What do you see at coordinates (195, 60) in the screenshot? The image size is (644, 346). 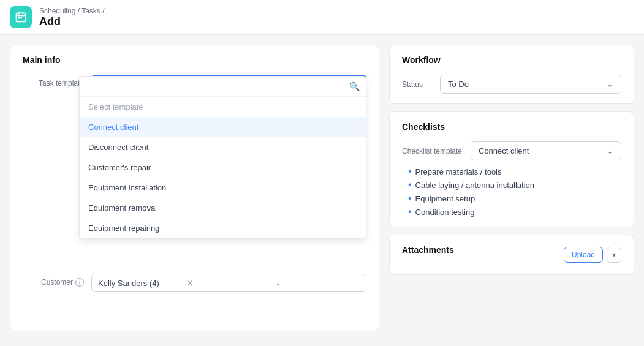 I see `main-info-title: Main info` at bounding box center [195, 60].